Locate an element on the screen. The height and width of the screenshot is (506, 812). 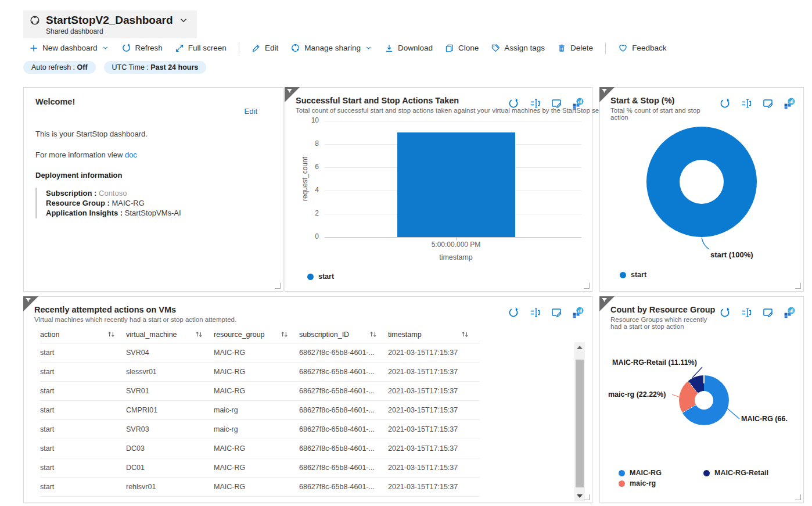
column-header-resource-group: resource_group is located at coordinates (257, 335).